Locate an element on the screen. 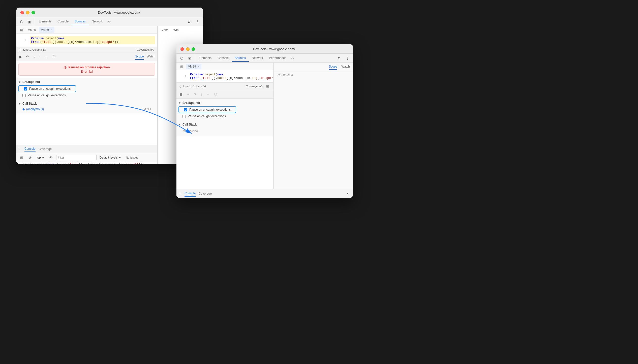 The height and width of the screenshot is (364, 638). tab-elements-2: Elements is located at coordinates (205, 58).